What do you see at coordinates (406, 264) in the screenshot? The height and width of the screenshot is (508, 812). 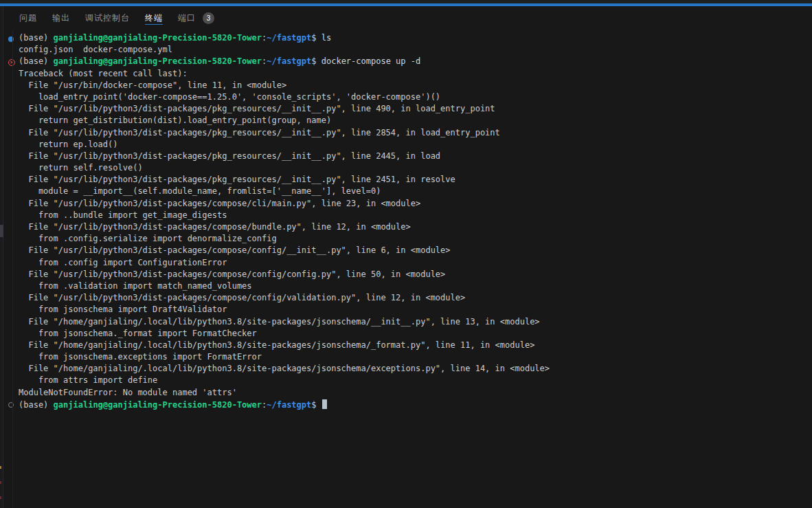 I see `terminal-output-line: from .config import ConfigurationError` at bounding box center [406, 264].